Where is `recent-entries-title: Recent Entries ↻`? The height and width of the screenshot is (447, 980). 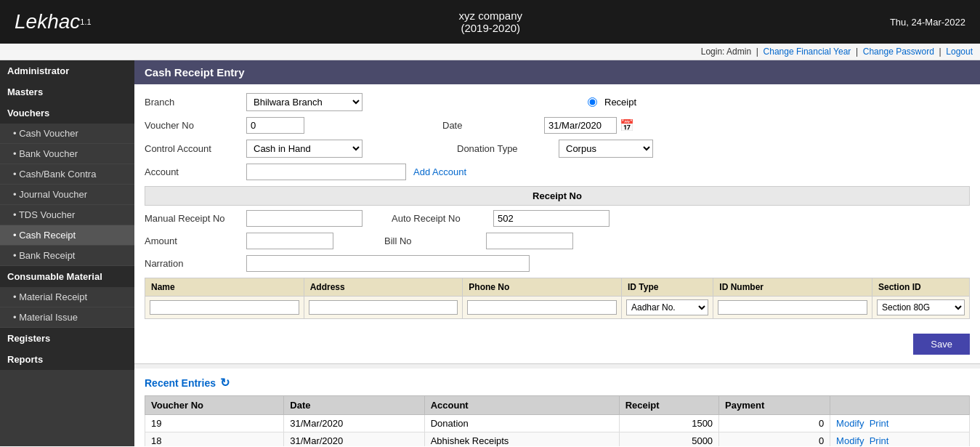 recent-entries-title: Recent Entries ↻ is located at coordinates (557, 382).